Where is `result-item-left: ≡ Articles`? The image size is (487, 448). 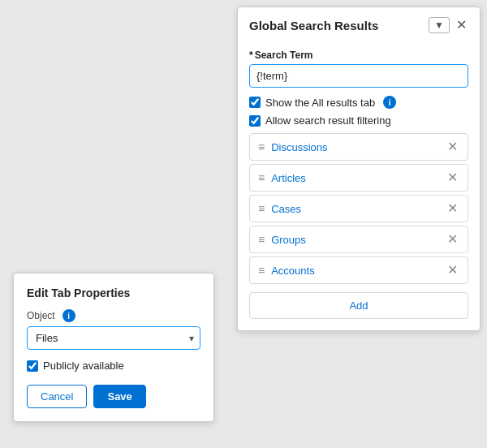 result-item-left: ≡ Articles is located at coordinates (282, 178).